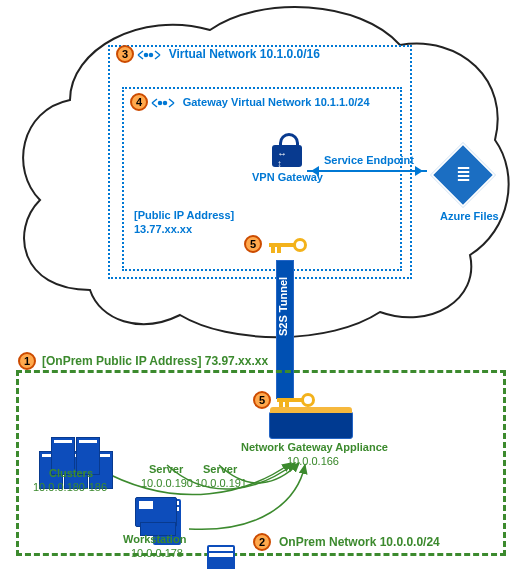 This screenshot has height=569, width=518. Describe the element at coordinates (157, 553) in the screenshot. I see `workstation-ip: 10.0.0.178` at that location.